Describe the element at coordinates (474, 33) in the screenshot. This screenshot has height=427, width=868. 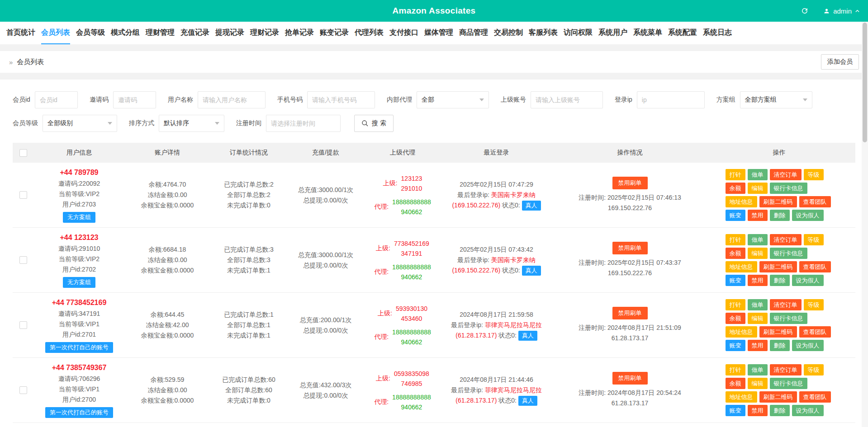
I see `nav-item-14: 商品管理` at that location.